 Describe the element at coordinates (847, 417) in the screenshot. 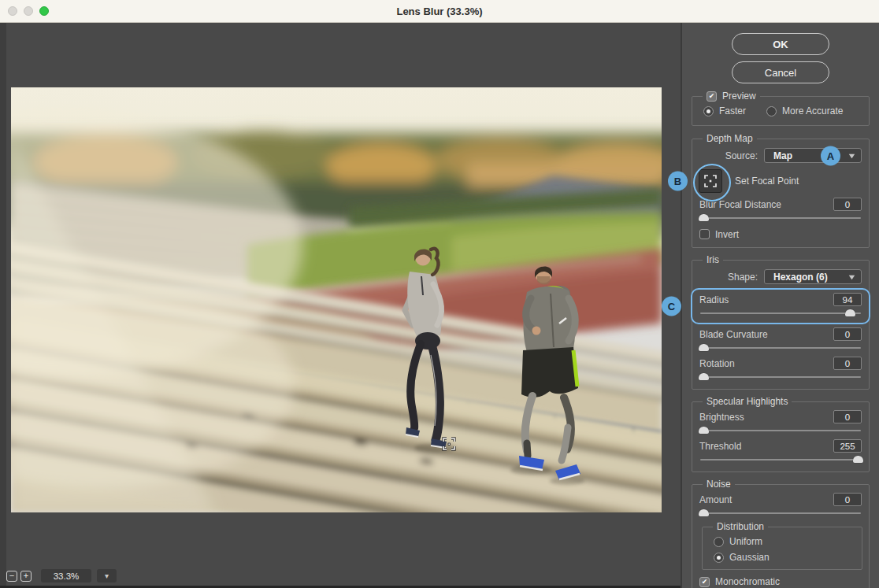

I see `brightness-input` at that location.